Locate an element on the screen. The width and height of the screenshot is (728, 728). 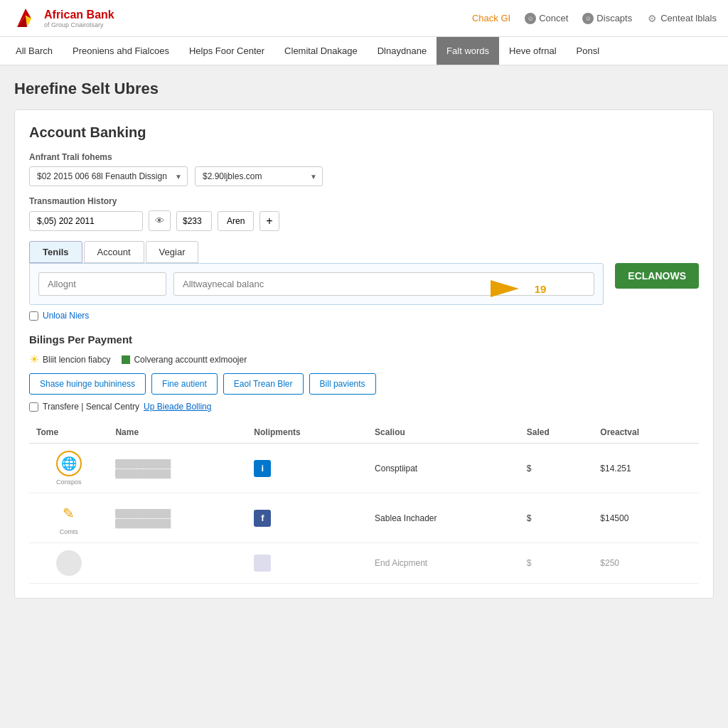
check-gi-link: Chack GI is located at coordinates (491, 18).